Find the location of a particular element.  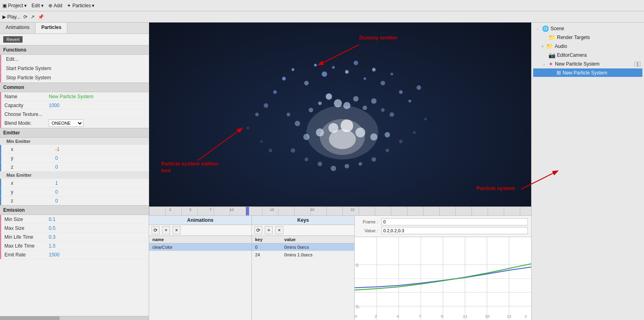

svg-text: 21 is located at coordinates (509, 316).